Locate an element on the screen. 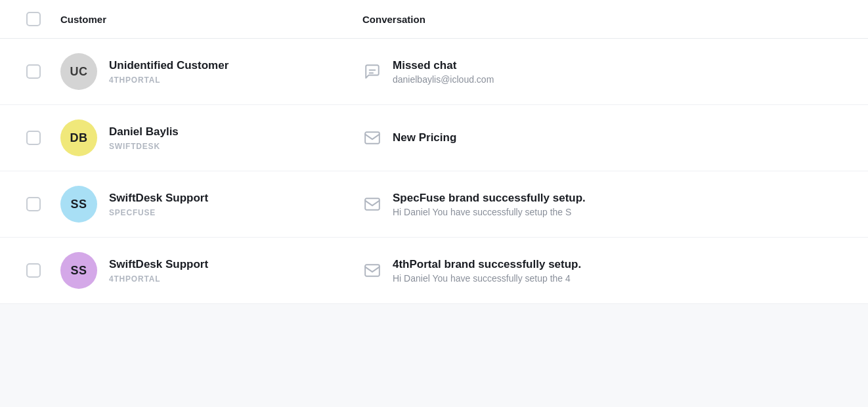 This screenshot has height=407, width=868. customer-name: Unidentified Customer is located at coordinates (169, 66).